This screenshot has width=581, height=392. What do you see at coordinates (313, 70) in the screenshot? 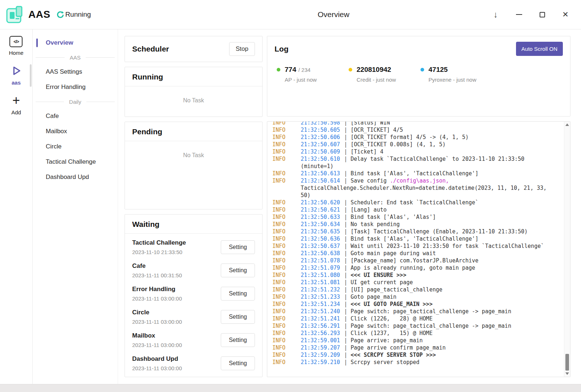
I see `stat-top: 774/ 234` at bounding box center [313, 70].